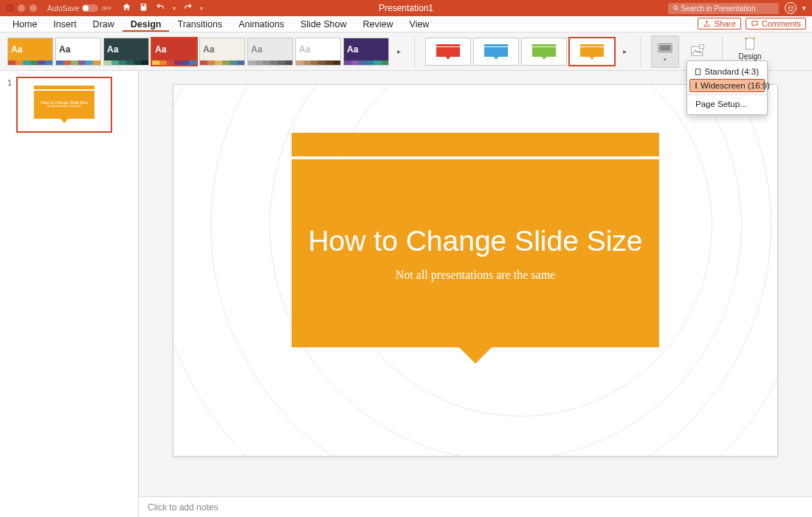 The width and height of the screenshot is (812, 517). Describe the element at coordinates (78, 52) in the screenshot. I see `theme-thumb-1: Aa` at that location.